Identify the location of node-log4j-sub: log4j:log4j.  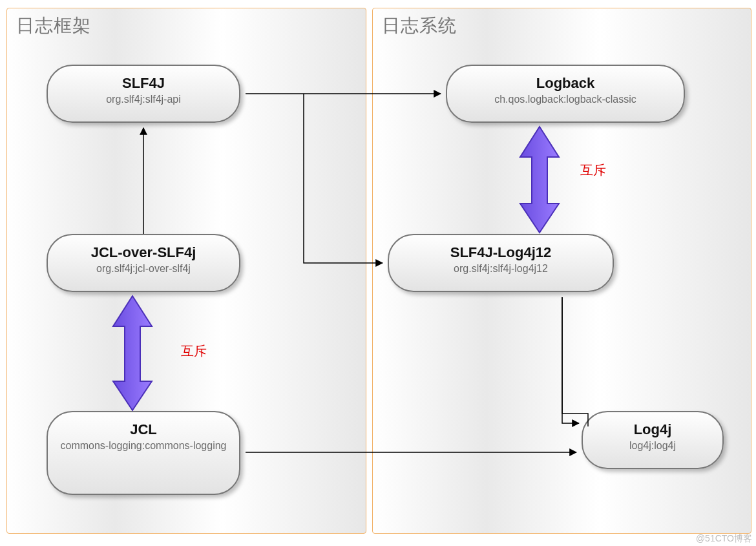
(653, 446).